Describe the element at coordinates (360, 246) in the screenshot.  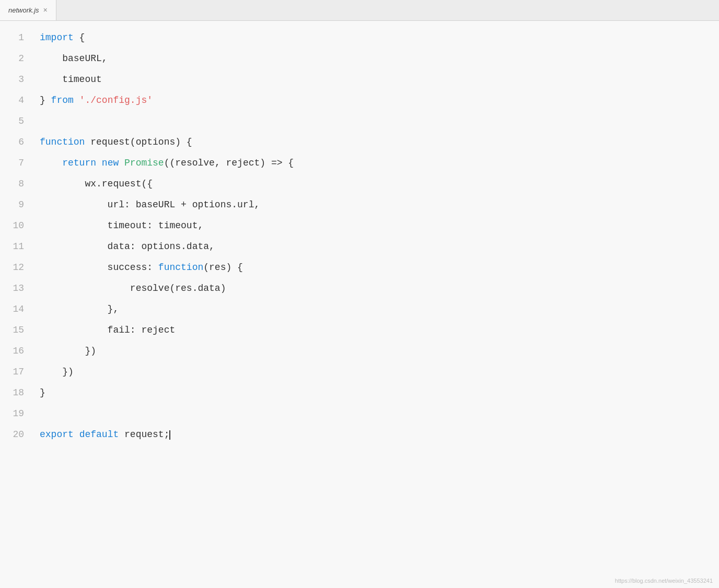
I see `code-line: 11 data: options.data,` at that location.